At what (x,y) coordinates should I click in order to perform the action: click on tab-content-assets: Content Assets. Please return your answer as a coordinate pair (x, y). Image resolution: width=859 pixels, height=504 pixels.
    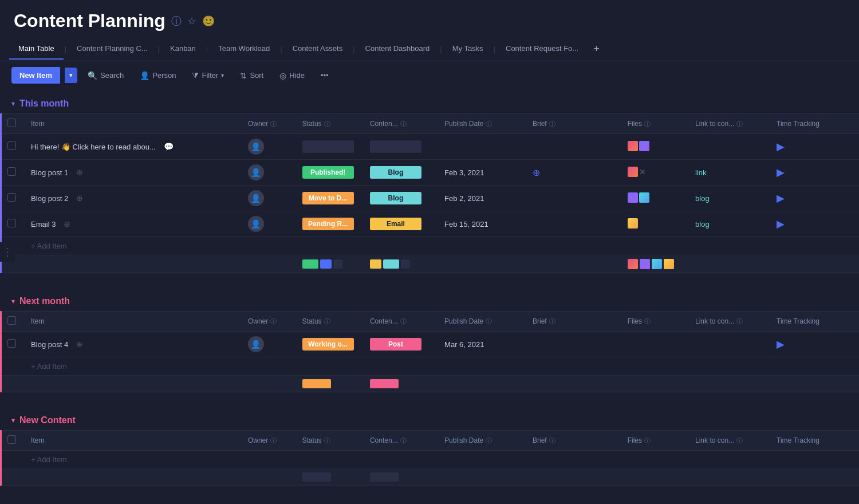
    Looking at the image, I should click on (317, 49).